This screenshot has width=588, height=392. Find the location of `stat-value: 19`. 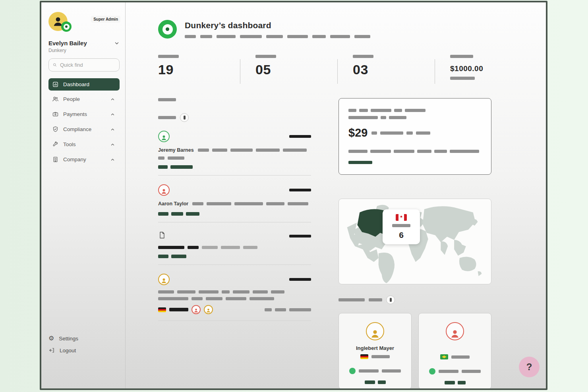

stat-value: 19 is located at coordinates (191, 70).